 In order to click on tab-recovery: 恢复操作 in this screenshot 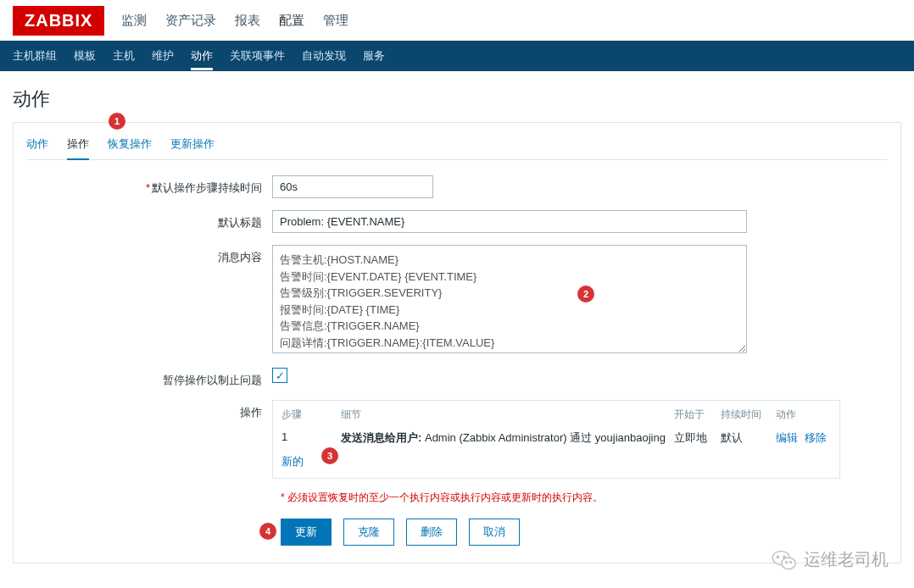, I will do `click(130, 144)`.